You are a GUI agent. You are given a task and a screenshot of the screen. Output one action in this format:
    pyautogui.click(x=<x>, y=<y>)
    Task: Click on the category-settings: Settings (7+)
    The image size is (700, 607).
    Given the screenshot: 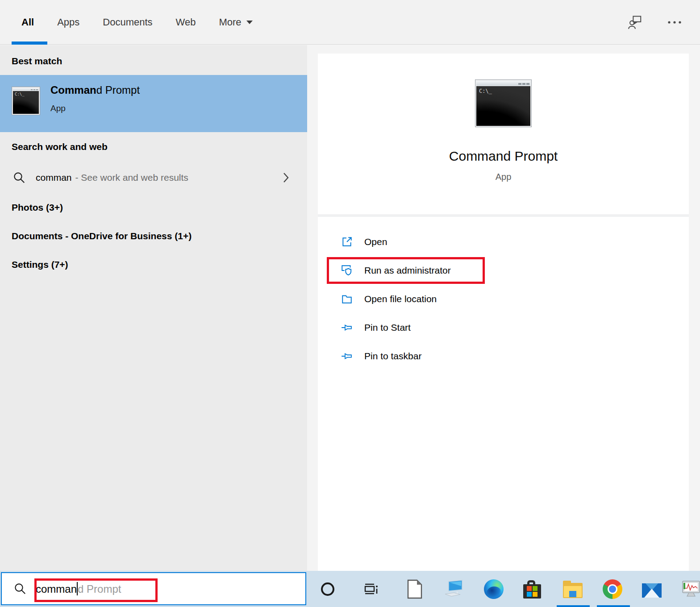 What is the action you would take?
    pyautogui.click(x=40, y=265)
    